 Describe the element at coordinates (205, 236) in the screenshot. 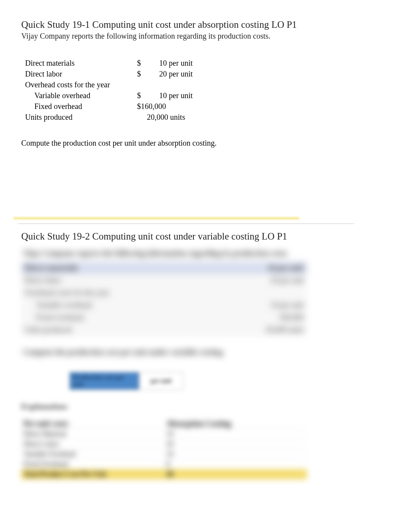

I see `qs-19-2-title: Quick Study 19-2 Computing unit cost und…` at that location.